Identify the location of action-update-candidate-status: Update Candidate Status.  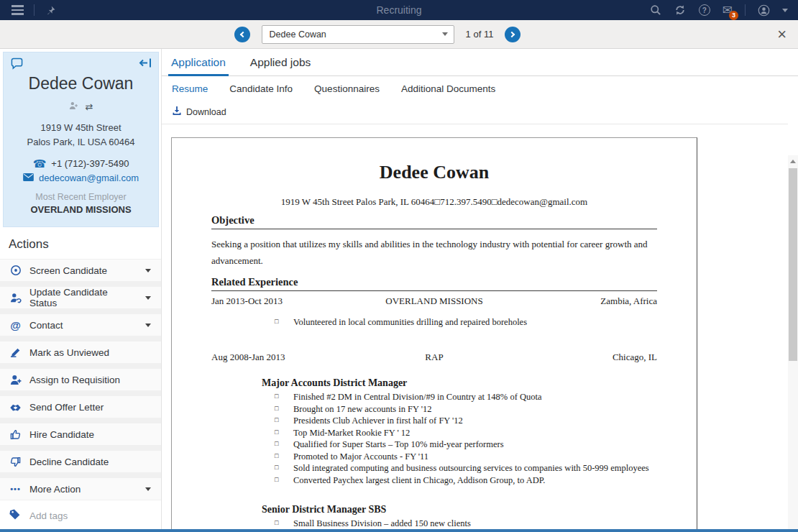
(81, 298).